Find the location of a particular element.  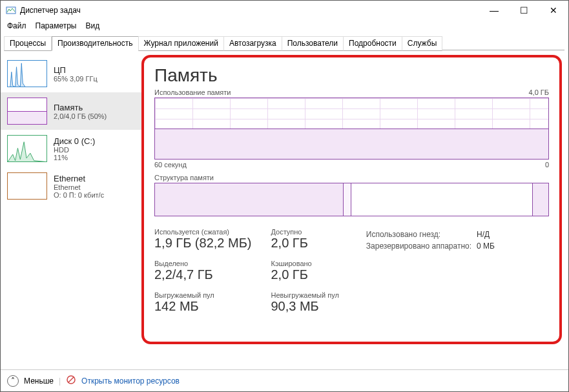

available-value: 2,0 ГБ is located at coordinates (305, 243).